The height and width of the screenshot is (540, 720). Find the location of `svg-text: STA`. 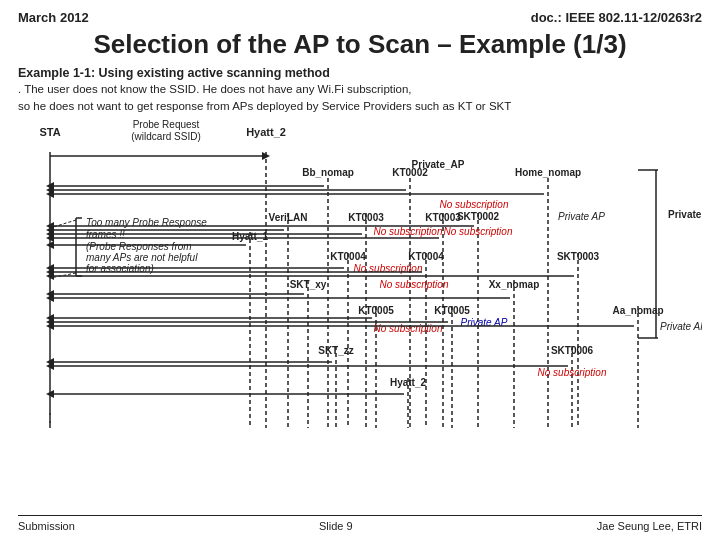

svg-text: STA is located at coordinates (50, 132).